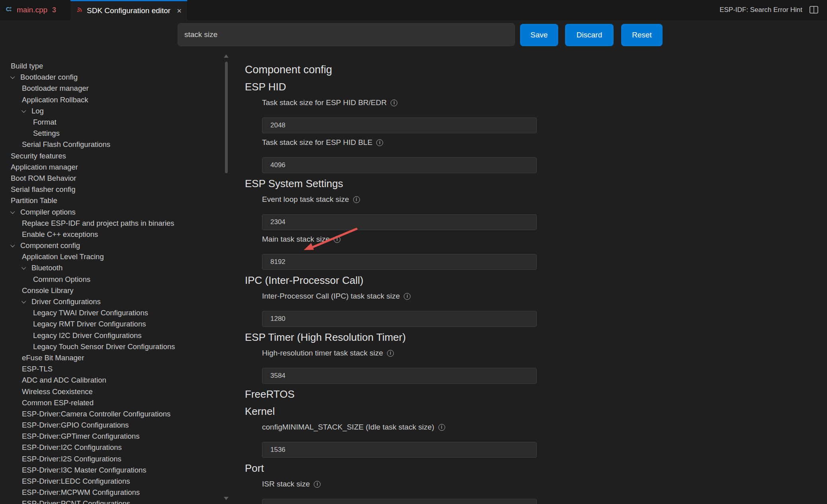  I want to click on sidebar-item: Partition Table, so click(111, 201).